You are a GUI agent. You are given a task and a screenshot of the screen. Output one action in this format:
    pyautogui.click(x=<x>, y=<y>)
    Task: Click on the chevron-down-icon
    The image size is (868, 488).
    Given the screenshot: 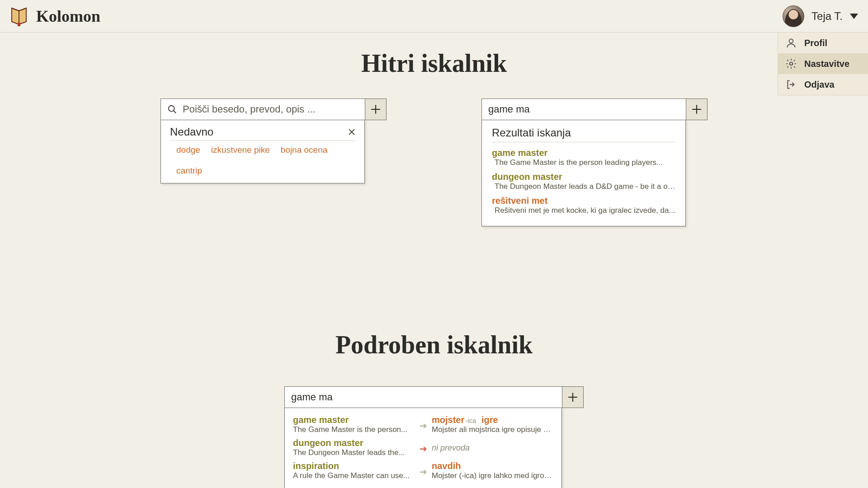 What is the action you would take?
    pyautogui.click(x=854, y=16)
    